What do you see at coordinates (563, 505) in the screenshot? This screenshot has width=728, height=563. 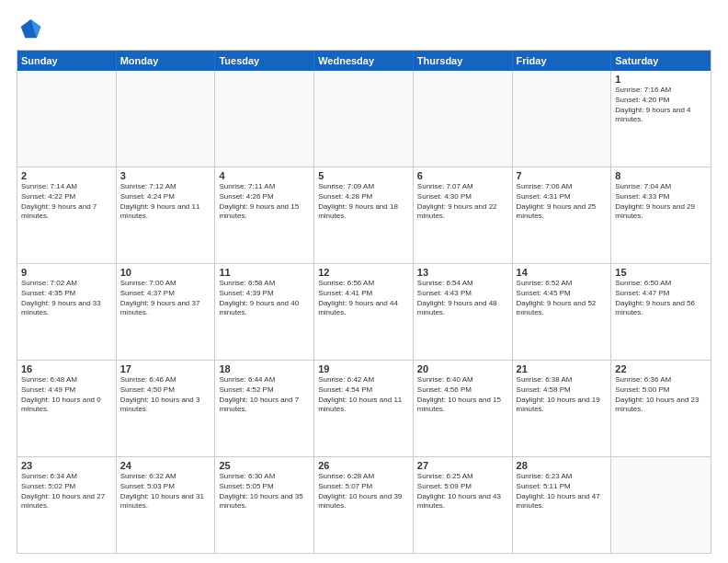 I see `calendar-day-28: 28Sunrise: 6:23 AM Sunset: 5:11 PM Dayli…` at bounding box center [563, 505].